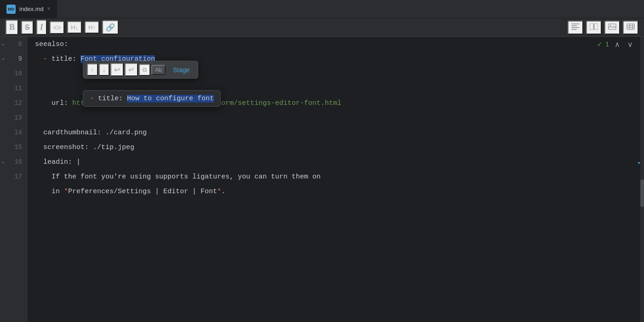 The image size is (644, 322). What do you see at coordinates (336, 191) in the screenshot?
I see `code-line-16: in *Preferences/Settings | Editor | Font…` at bounding box center [336, 191].